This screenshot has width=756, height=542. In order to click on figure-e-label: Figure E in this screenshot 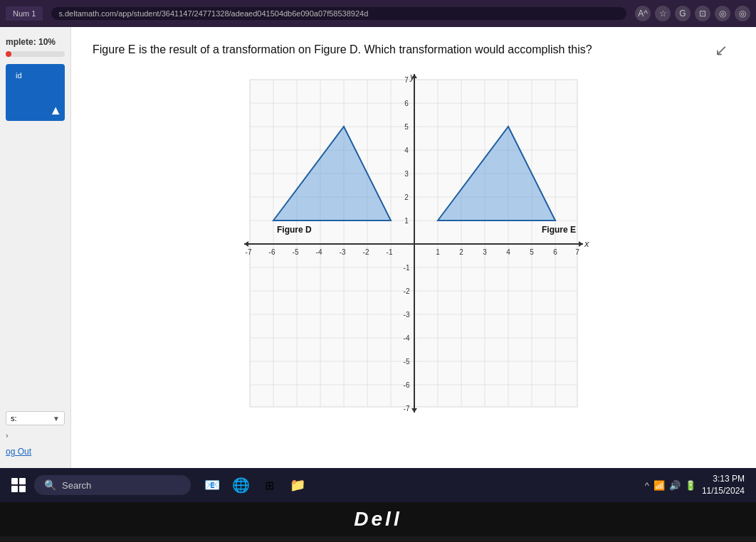, I will do `click(559, 230)`.